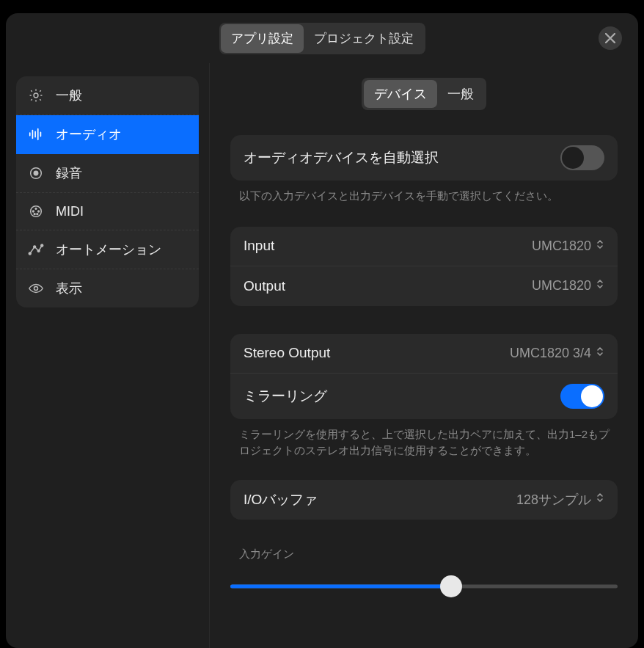 The height and width of the screenshot is (648, 644). What do you see at coordinates (610, 38) in the screenshot?
I see `close-button` at bounding box center [610, 38].